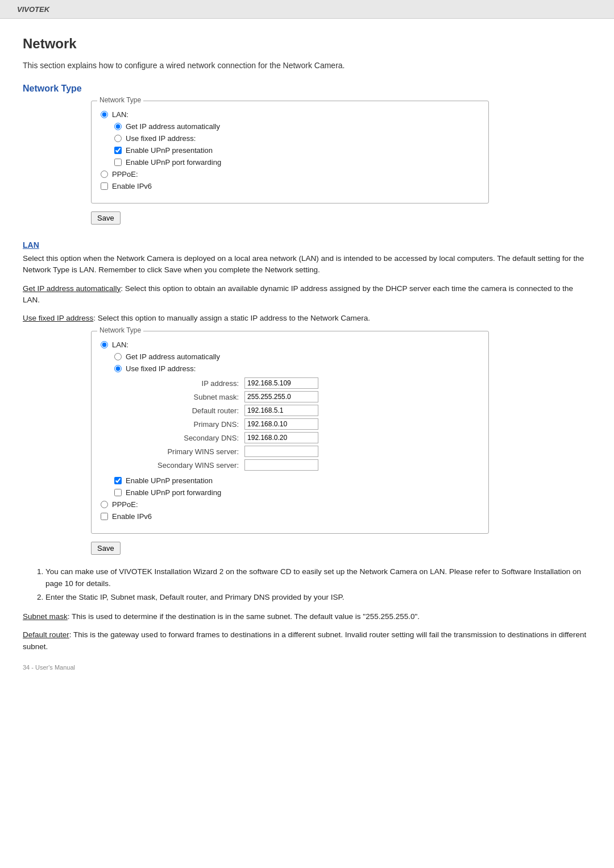 The width and height of the screenshot is (614, 868). Describe the element at coordinates (201, 465) in the screenshot. I see `field-label-6: Secondary WINS server:` at that location.